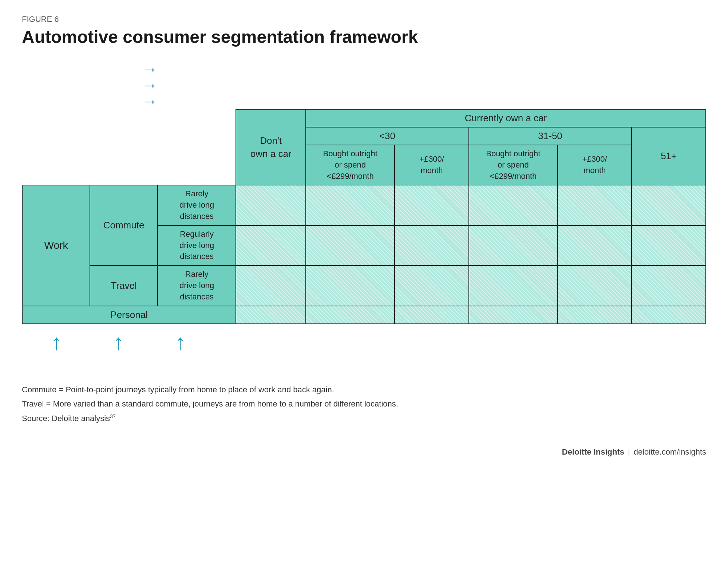 This screenshot has width=728, height=585. Describe the element at coordinates (364, 419) in the screenshot. I see `source-line: Source: Deloitte analysis37` at that location.